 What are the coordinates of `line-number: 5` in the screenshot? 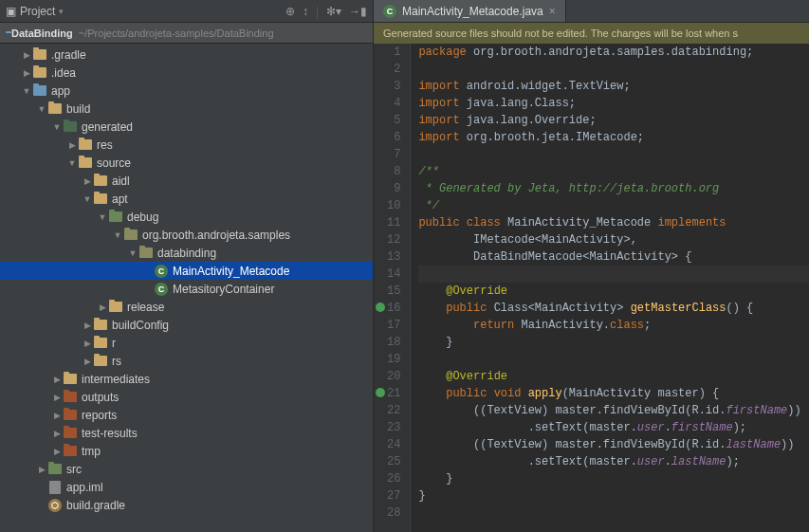 It's located at (394, 120).